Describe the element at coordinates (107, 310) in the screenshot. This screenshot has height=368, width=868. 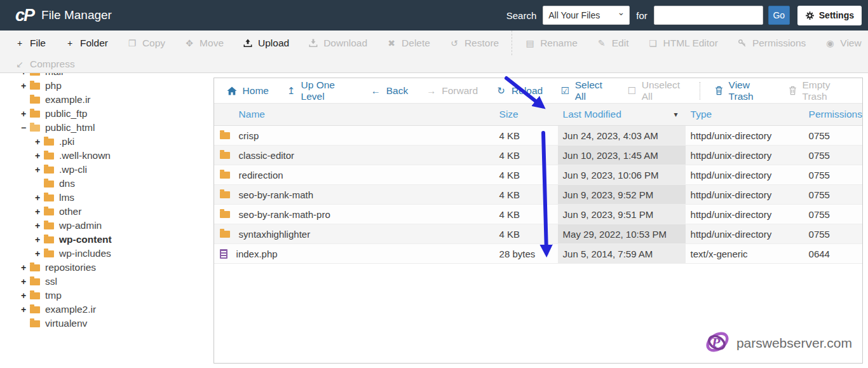
I see `sidebar-item-example2-ir: +example2.ir` at that location.